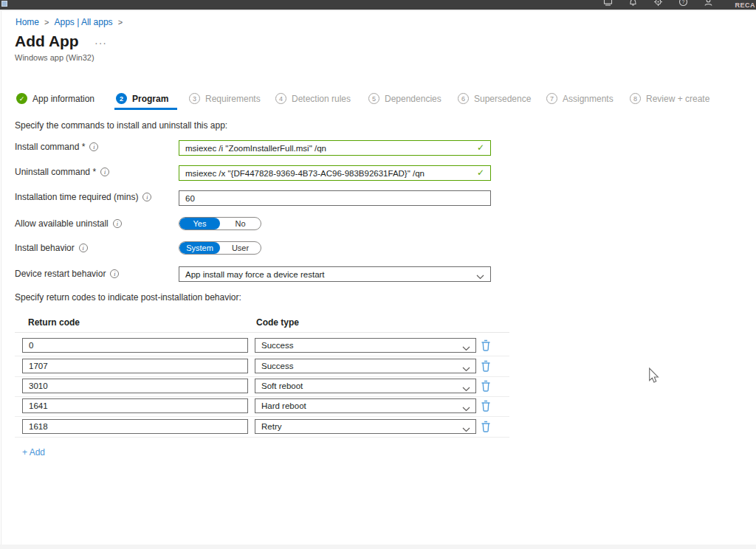  Describe the element at coordinates (47, 41) in the screenshot. I see `page-title: Add App` at that location.